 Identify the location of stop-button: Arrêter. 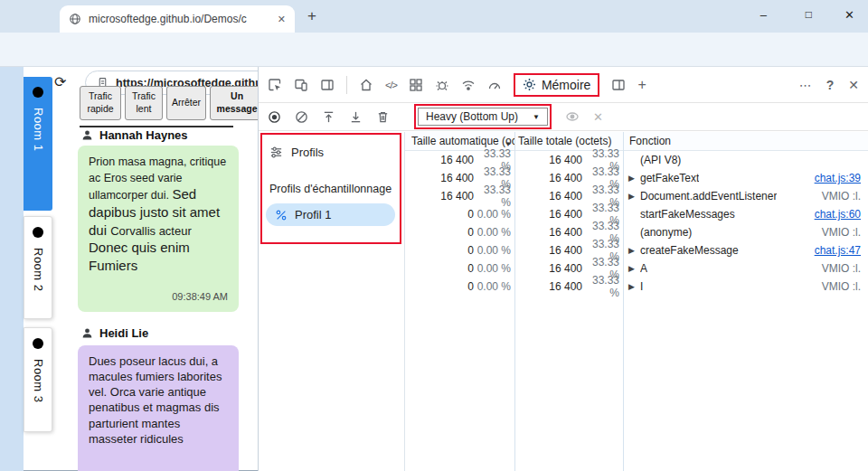
(186, 103).